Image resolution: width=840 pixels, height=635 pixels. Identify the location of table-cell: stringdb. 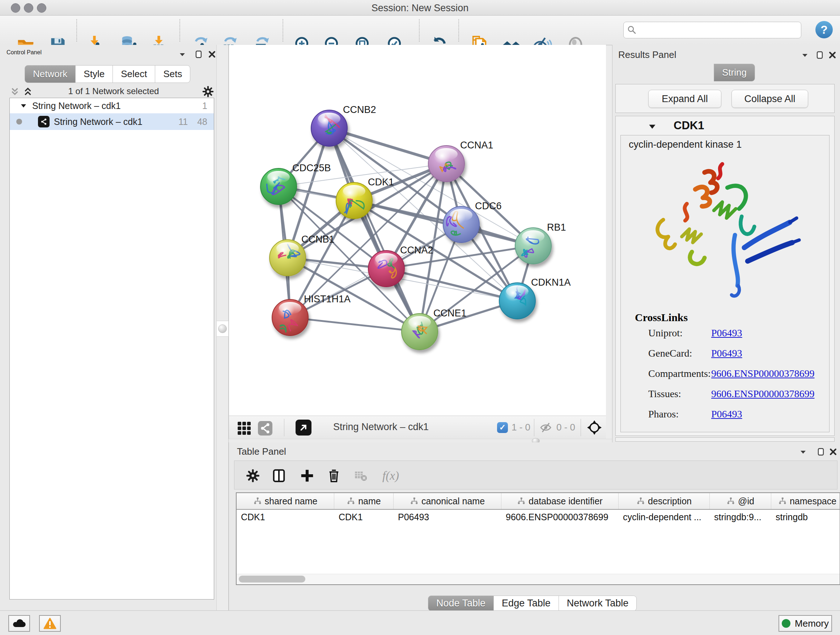
(806, 517).